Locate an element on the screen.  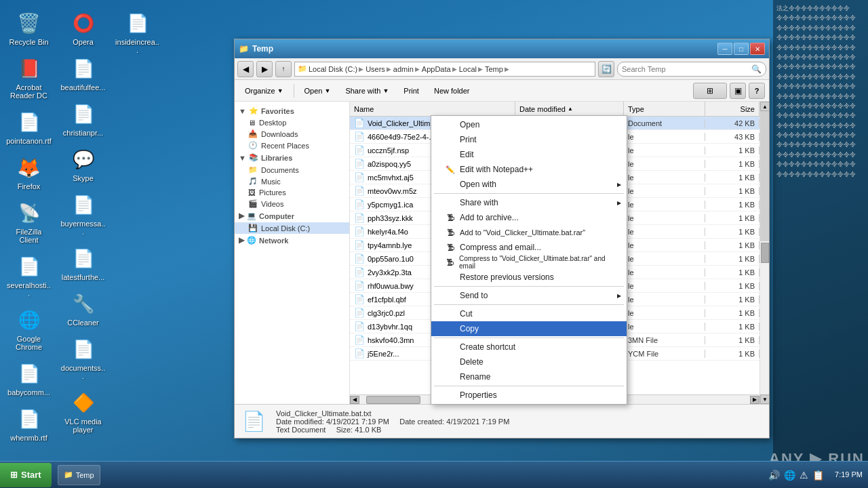
ctx-compress-rar-email: 🗜 Compress to "Void_Clicker_Ultimate.bat… is located at coordinates (529, 262).